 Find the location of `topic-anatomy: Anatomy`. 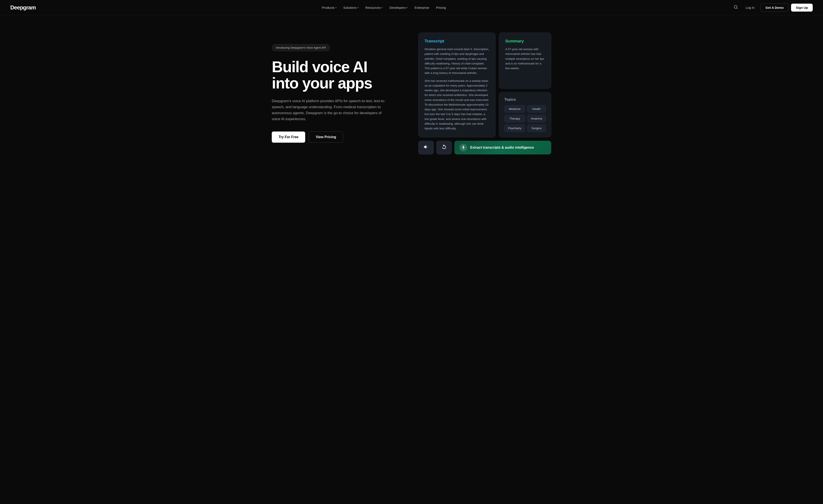

topic-anatomy: Anatomy is located at coordinates (536, 118).